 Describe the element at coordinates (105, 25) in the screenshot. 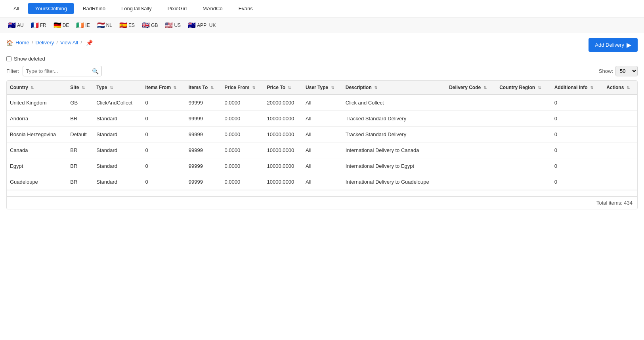

I see `flag-NL: 🇳🇱NL` at that location.